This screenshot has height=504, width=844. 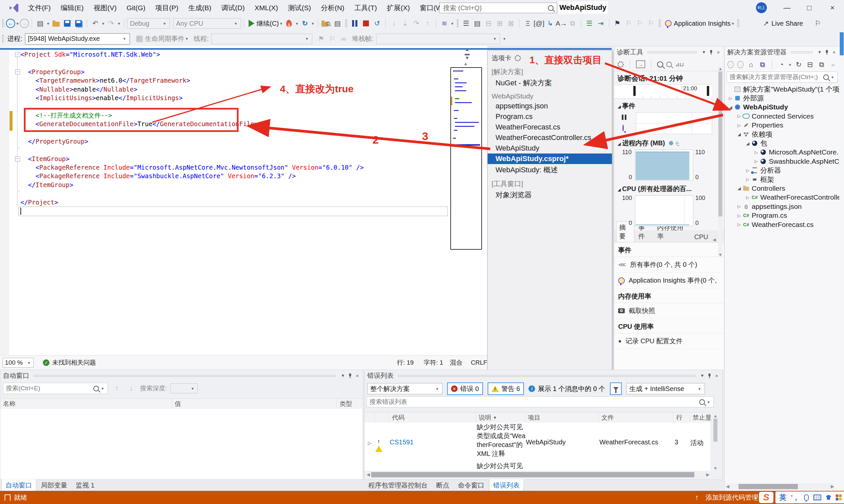 I want to click on tree-item-appsettings.json: ▷{}appsettings.json, so click(x=782, y=206).